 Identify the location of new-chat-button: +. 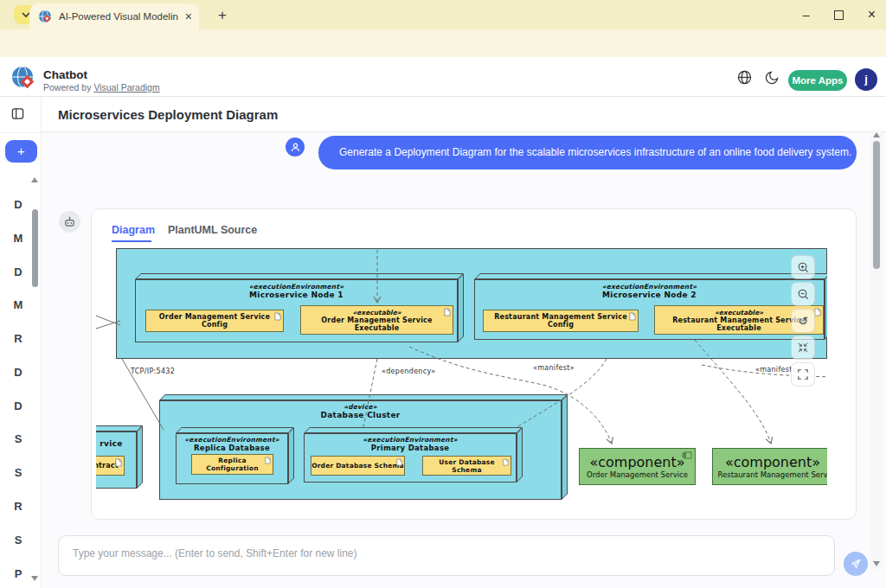
(21, 151).